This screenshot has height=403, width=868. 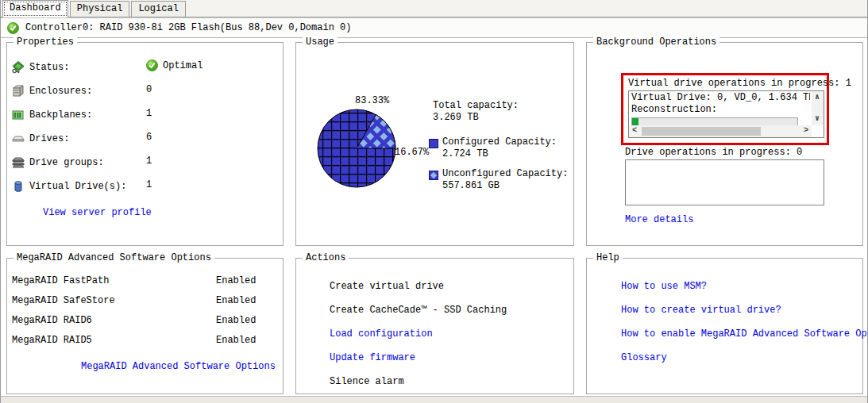 What do you see at coordinates (372, 101) in the screenshot?
I see `pie-label-configured-pct: 83.33%` at bounding box center [372, 101].